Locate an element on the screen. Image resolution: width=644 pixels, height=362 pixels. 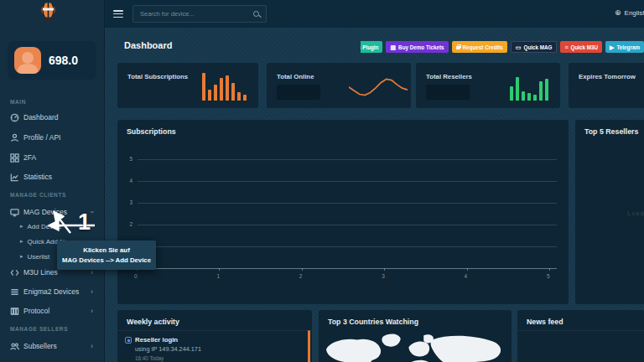
sidebar-item-label: M3U Lines is located at coordinates (40, 272).